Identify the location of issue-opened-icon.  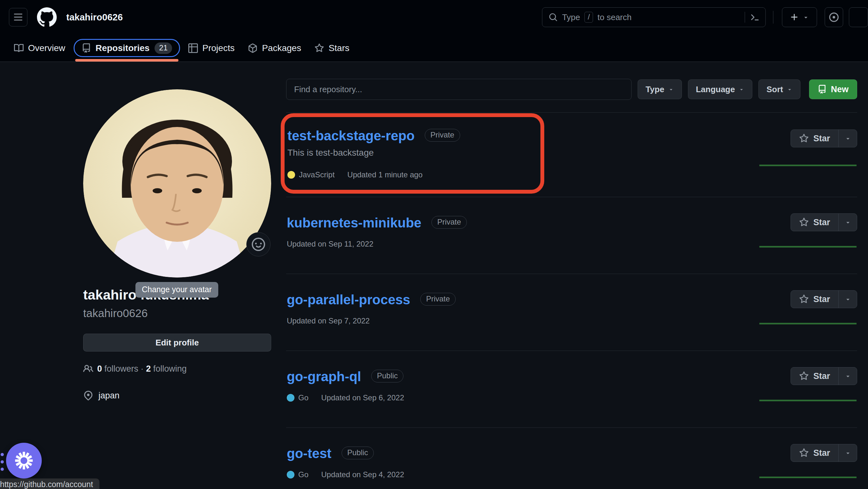
(834, 17).